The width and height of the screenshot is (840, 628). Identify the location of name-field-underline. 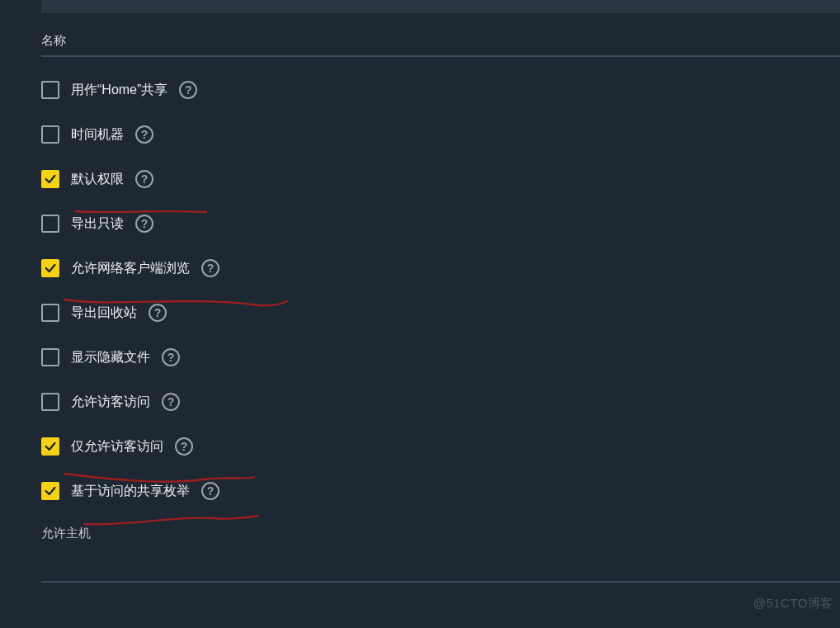
(441, 56).